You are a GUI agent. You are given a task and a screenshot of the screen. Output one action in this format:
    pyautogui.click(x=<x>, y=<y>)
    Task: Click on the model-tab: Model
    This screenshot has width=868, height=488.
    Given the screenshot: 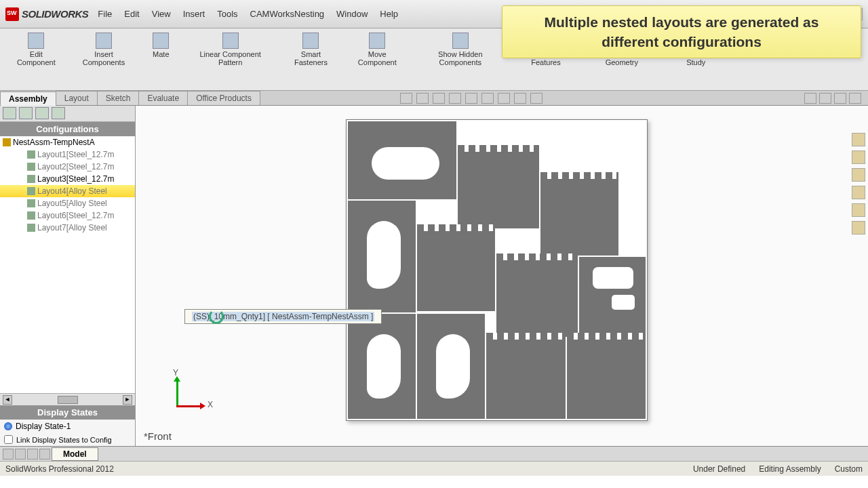 What is the action you would take?
    pyautogui.click(x=75, y=454)
    